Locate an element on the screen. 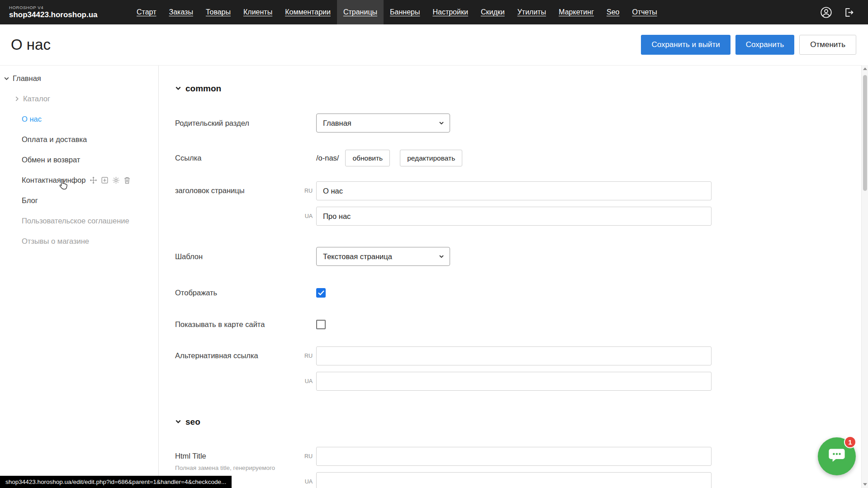  field-hint: Полная замена title, генерируемого is located at coordinates (241, 469).